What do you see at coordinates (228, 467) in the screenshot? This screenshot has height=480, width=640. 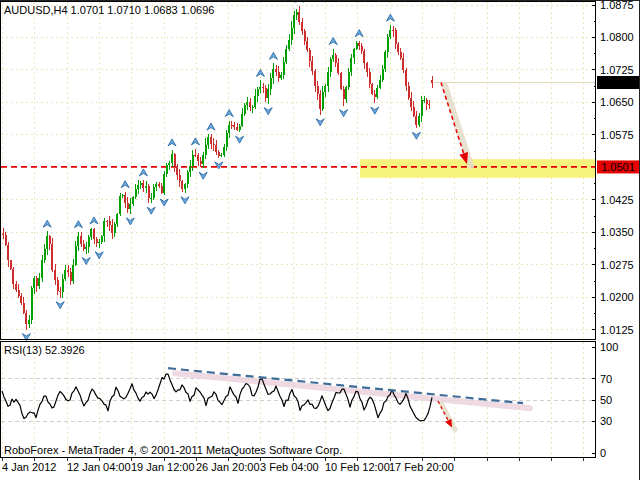 I see `time-axis-label: 26 Jan 20:00` at bounding box center [228, 467].